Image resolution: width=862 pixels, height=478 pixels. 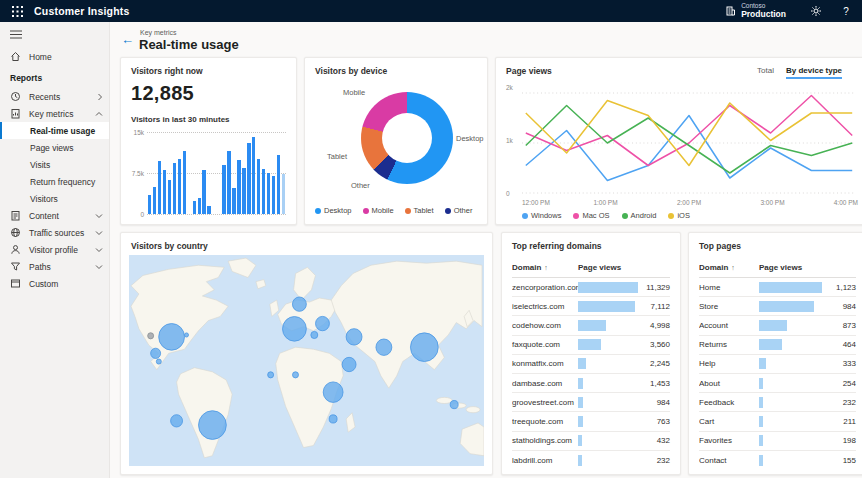 I want to click on legend-label: Desktop, so click(x=338, y=210).